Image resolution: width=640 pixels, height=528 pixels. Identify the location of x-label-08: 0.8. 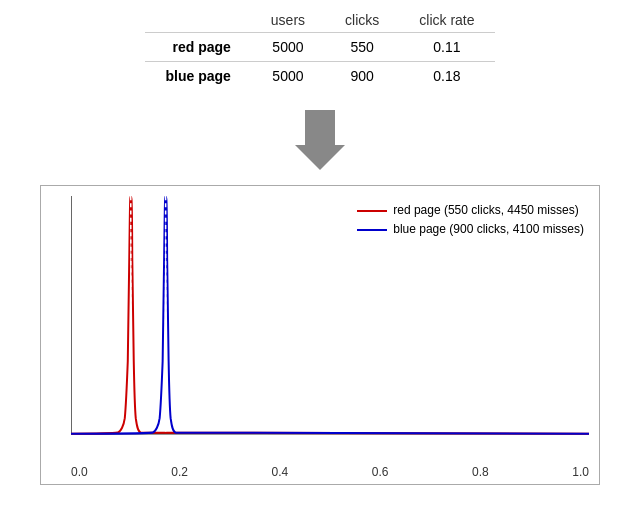
(480, 472).